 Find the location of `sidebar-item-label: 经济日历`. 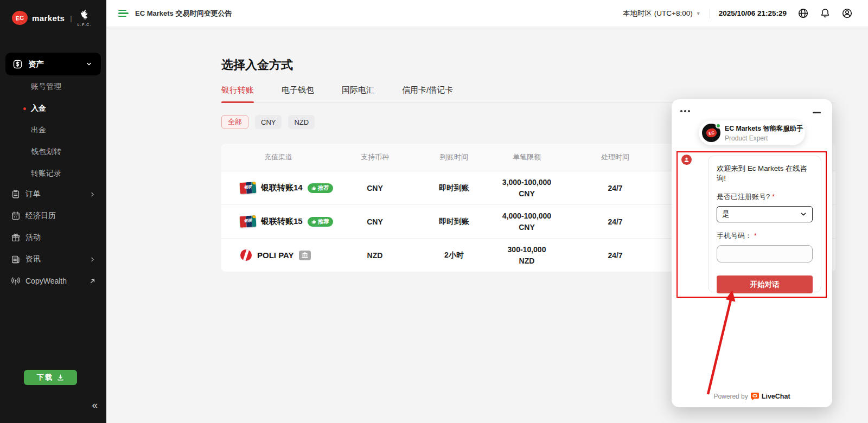

sidebar-item-label: 经济日历 is located at coordinates (61, 216).